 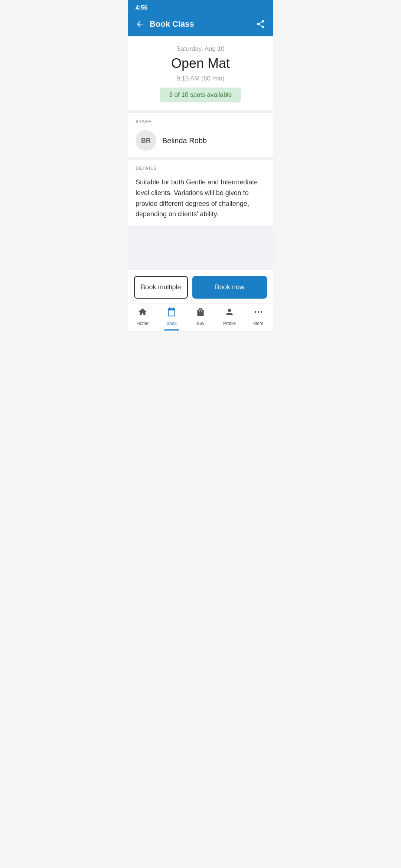 What do you see at coordinates (200, 49) in the screenshot?
I see `class-date: Saturday, Aug 10` at bounding box center [200, 49].